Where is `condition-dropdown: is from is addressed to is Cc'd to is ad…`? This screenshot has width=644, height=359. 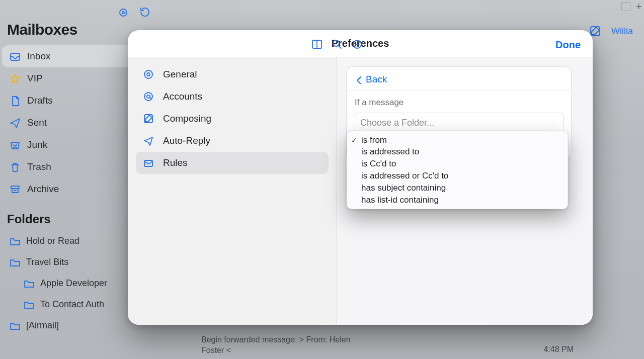
condition-dropdown: is from is addressed to is Cc'd to is ad… is located at coordinates (457, 170).